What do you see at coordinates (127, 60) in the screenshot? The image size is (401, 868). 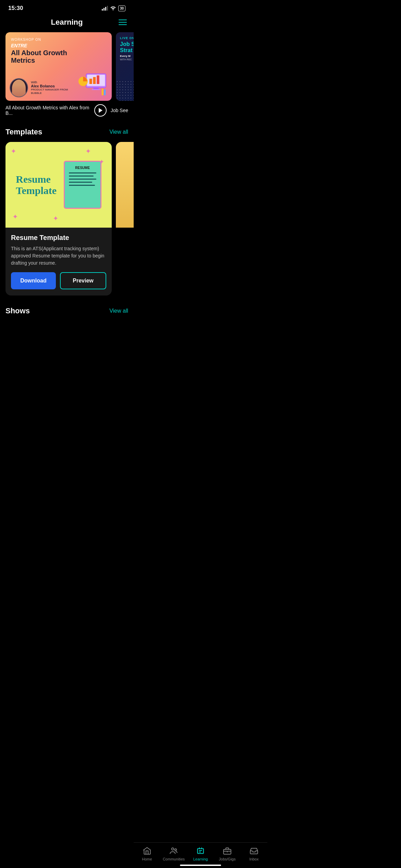 I see `with-rec: WITH REC` at bounding box center [127, 60].